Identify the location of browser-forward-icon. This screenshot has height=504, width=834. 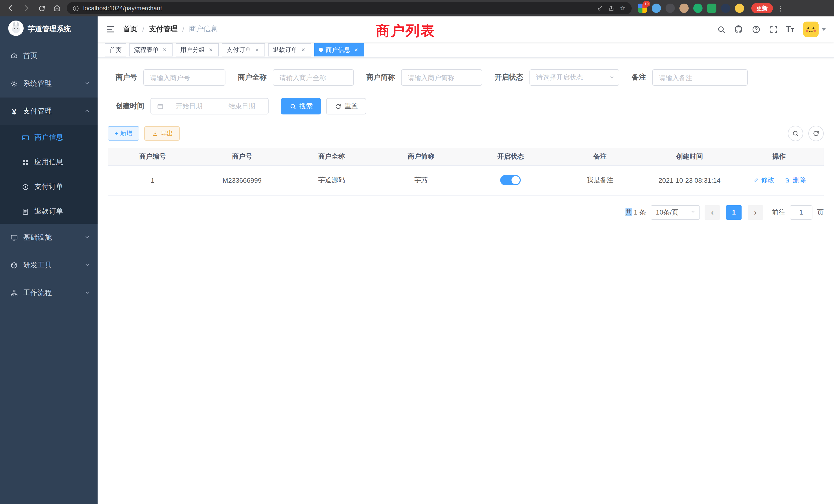
(26, 8).